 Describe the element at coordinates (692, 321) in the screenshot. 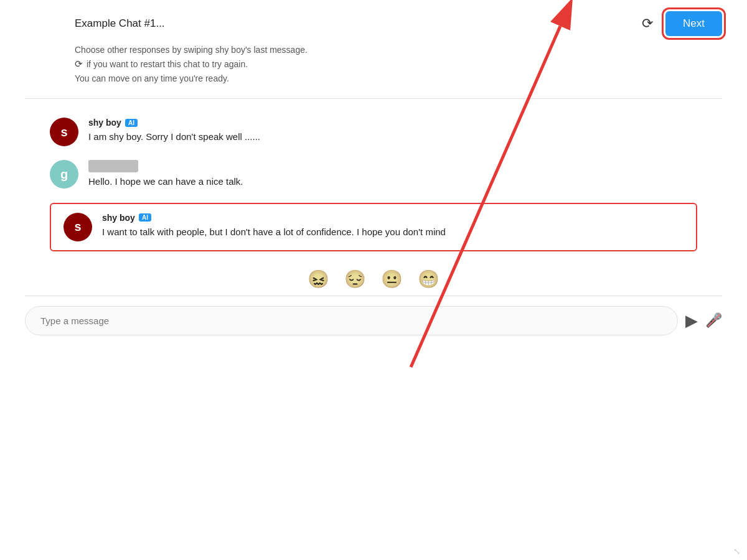

I see `send-button: ▶` at that location.